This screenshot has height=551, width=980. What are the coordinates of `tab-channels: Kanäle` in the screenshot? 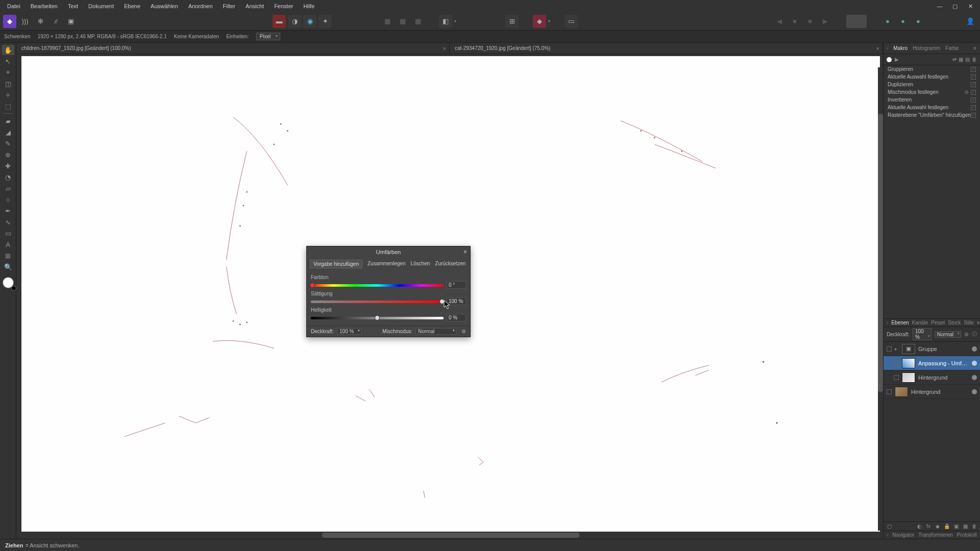 It's located at (920, 322).